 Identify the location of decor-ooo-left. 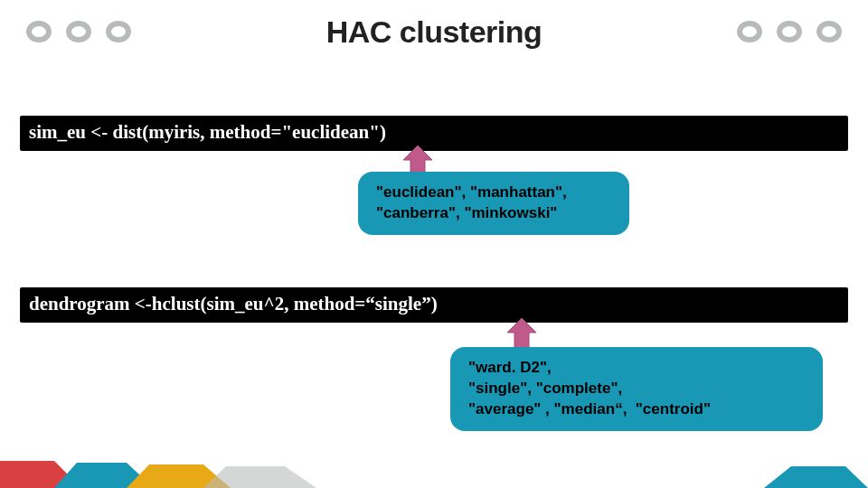
(79, 32).